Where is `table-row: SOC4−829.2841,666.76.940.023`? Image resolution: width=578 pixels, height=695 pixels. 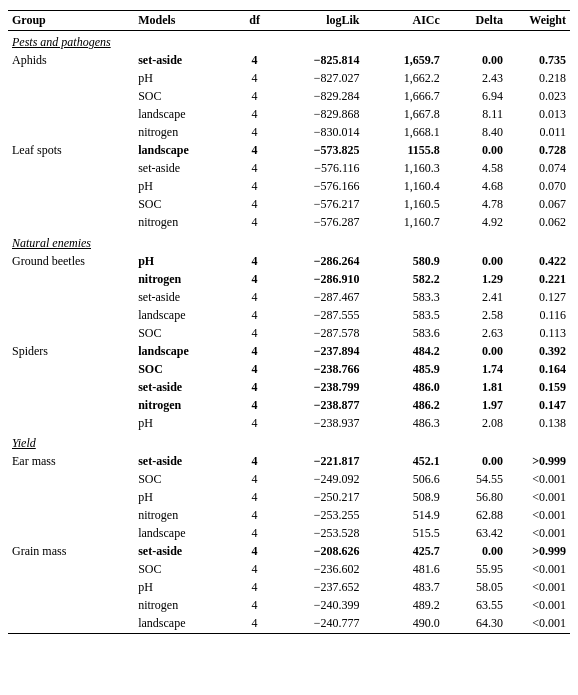
table-row: SOC4−829.2841,666.76.940.023 is located at coordinates (289, 97).